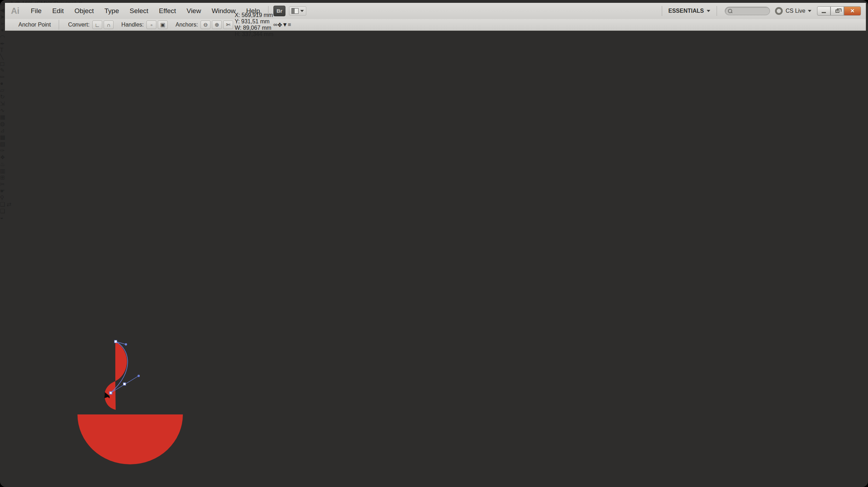 Image resolution: width=868 pixels, height=487 pixels. What do you see at coordinates (434, 137) in the screenshot?
I see `mesh-tool: ▩` at bounding box center [434, 137].